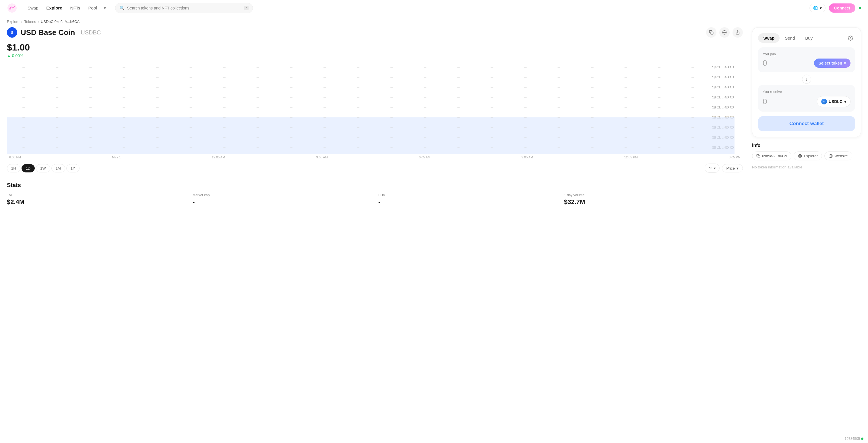 Image resolution: width=868 pixels, height=443 pixels. What do you see at coordinates (75, 8) in the screenshot?
I see `nav-nfts: NFTs` at bounding box center [75, 8].